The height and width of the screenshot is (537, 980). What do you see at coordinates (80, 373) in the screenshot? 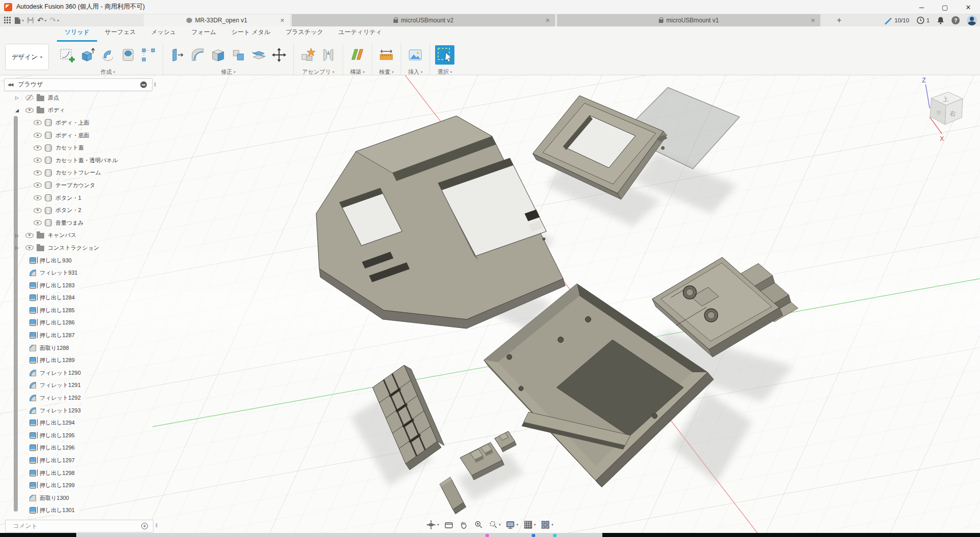
I see `browser-row: フィレット1290` at bounding box center [80, 373].